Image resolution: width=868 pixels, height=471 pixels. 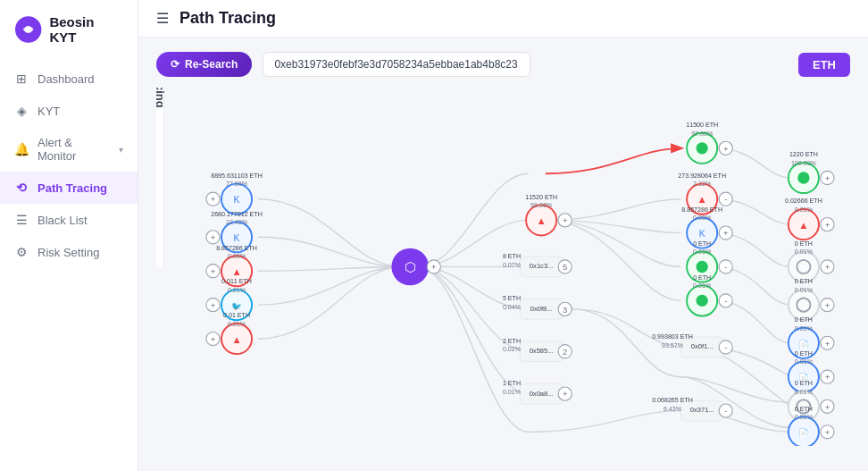 What do you see at coordinates (69, 188) in the screenshot?
I see `sidebar-item-path-tracing: ⟲ Path Tracing` at bounding box center [69, 188].